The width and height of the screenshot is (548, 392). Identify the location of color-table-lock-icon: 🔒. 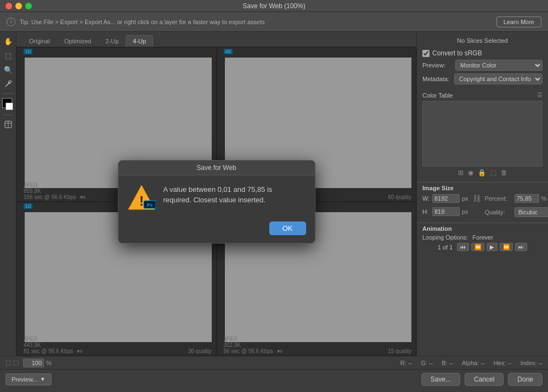
(482, 173).